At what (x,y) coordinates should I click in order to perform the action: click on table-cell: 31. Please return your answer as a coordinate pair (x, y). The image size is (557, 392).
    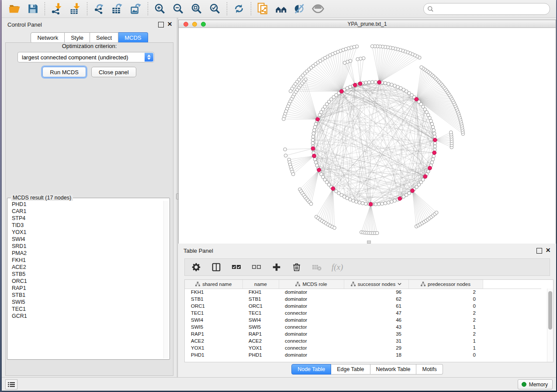
    Looking at the image, I should click on (376, 341).